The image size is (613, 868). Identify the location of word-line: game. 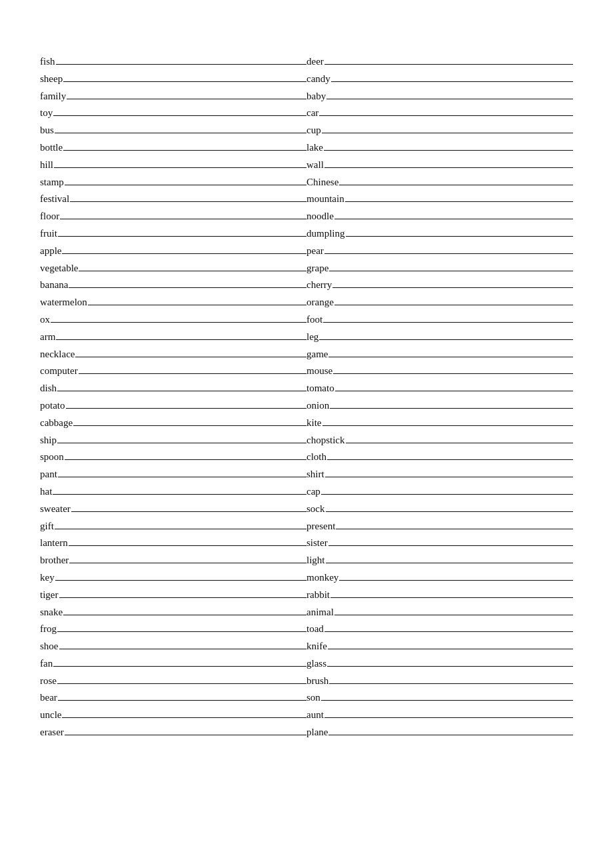
(440, 355).